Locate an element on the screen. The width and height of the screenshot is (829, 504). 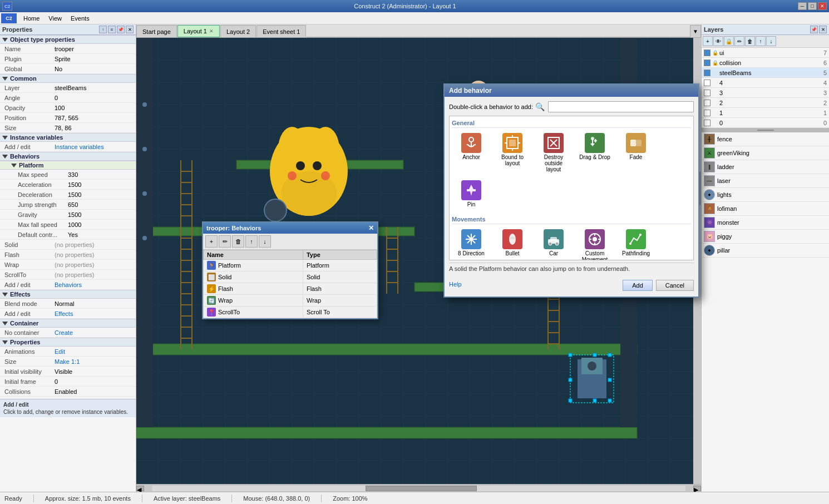
behav-8dir: 8 Direction is located at coordinates (471, 244).